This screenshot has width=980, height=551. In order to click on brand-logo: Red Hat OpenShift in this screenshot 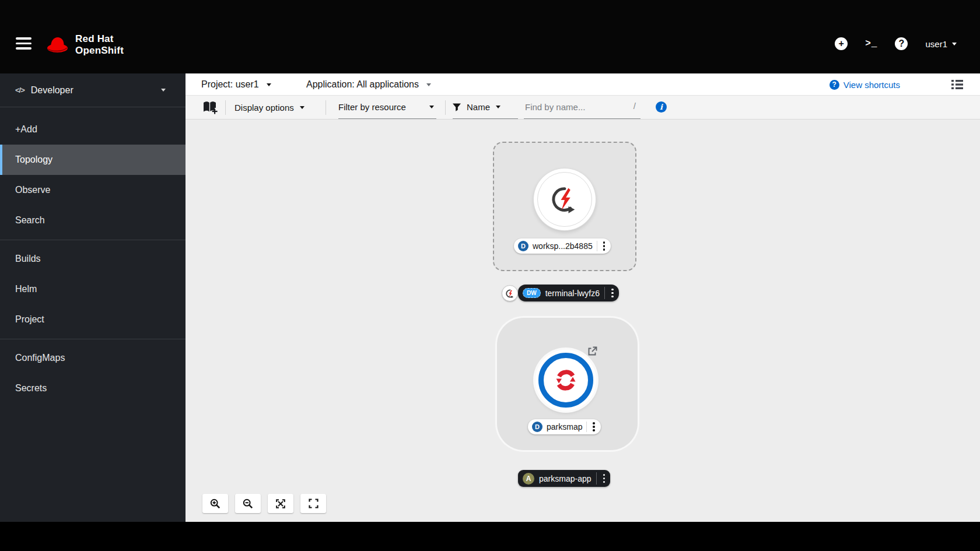, I will do `click(85, 45)`.